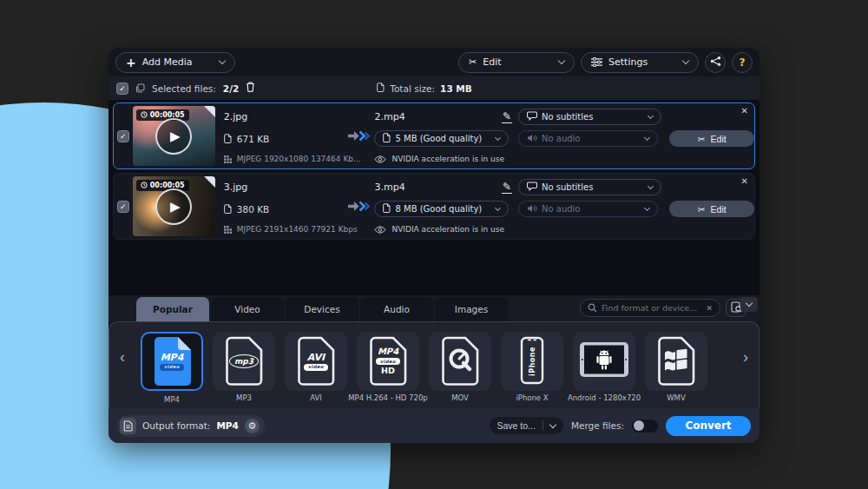  I want to click on settings-menu-button: Settings, so click(640, 63).